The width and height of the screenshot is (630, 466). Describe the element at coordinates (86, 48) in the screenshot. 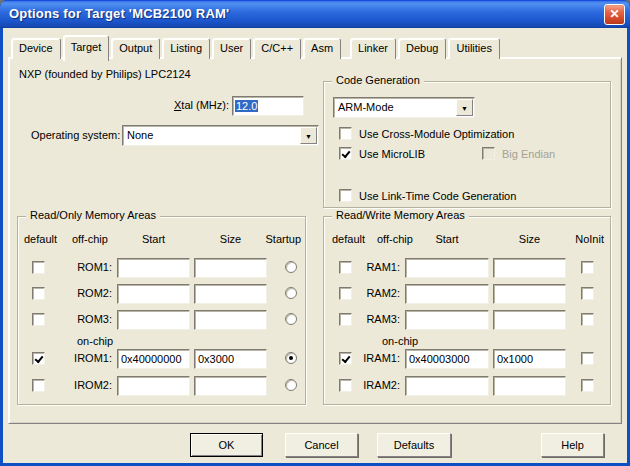

I see `tab-target: Target` at that location.